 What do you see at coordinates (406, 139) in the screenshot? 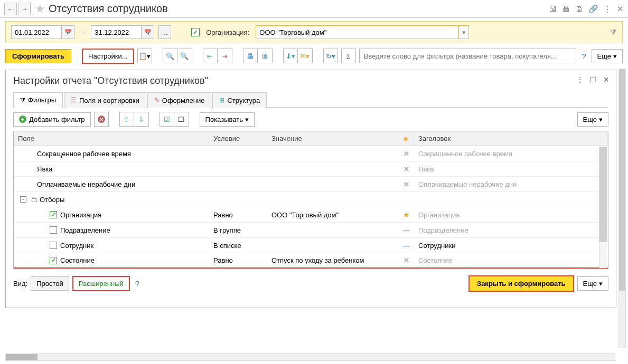
I see `col-star-header: ★` at bounding box center [406, 139].